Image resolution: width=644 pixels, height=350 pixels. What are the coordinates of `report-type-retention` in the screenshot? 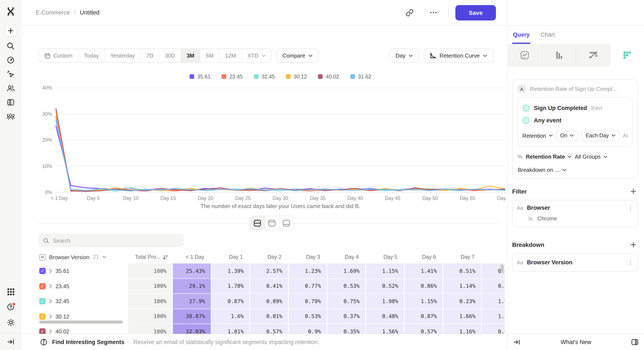 It's located at (627, 55).